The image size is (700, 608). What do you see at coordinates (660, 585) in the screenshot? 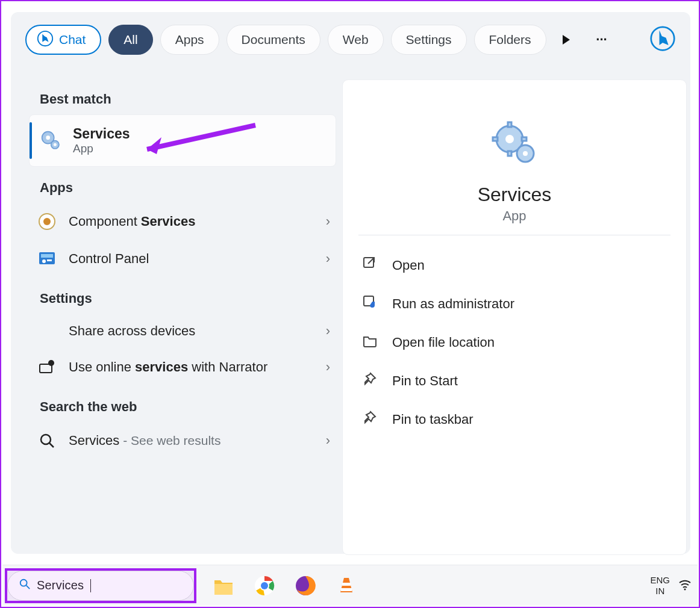
I see `language-indicator: ENG IN` at bounding box center [660, 585].